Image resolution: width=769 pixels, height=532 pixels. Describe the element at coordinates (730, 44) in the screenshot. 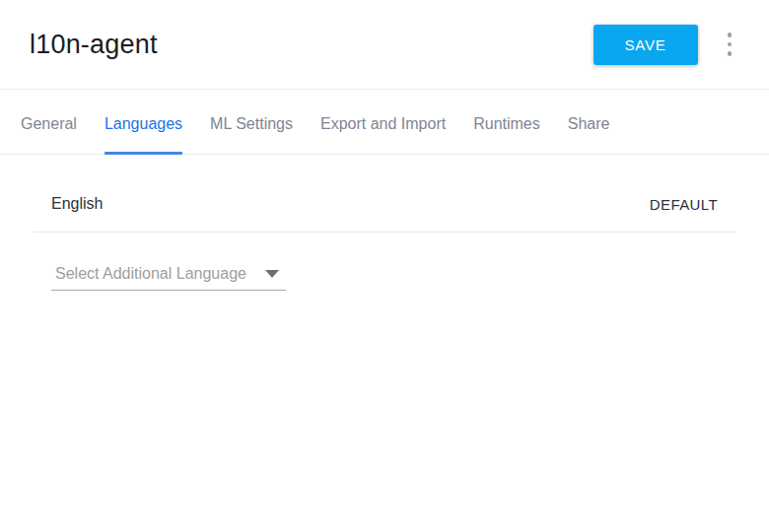

I see `more-options-button` at that location.